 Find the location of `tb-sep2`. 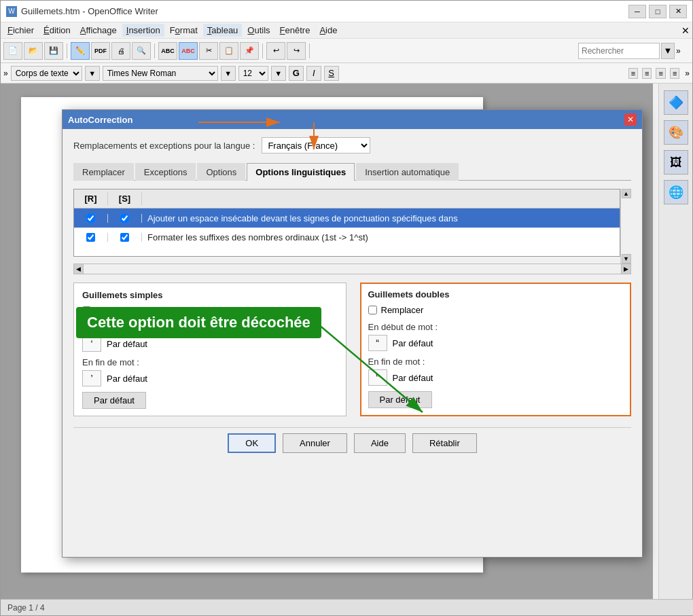

tb-sep2 is located at coordinates (155, 51).